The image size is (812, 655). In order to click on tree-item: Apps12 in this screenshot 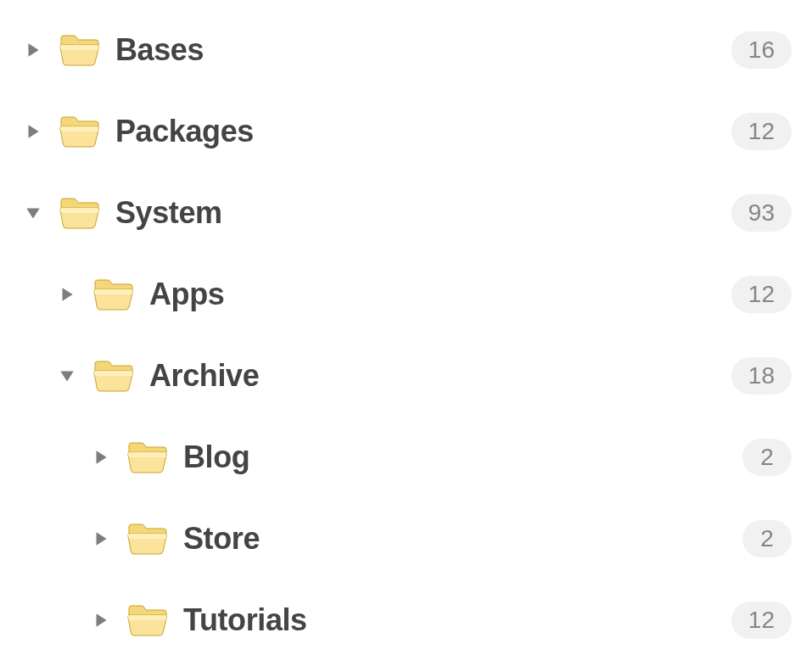, I will do `click(406, 294)`.